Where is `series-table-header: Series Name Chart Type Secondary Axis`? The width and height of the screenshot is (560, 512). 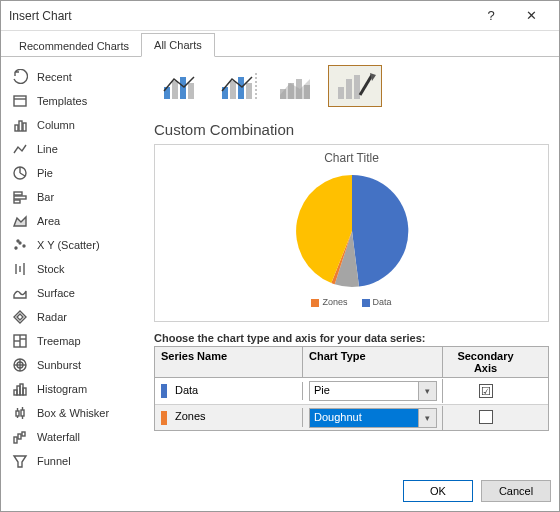
series-table-header: Series Name Chart Type Secondary Axis is located at coordinates (352, 362).